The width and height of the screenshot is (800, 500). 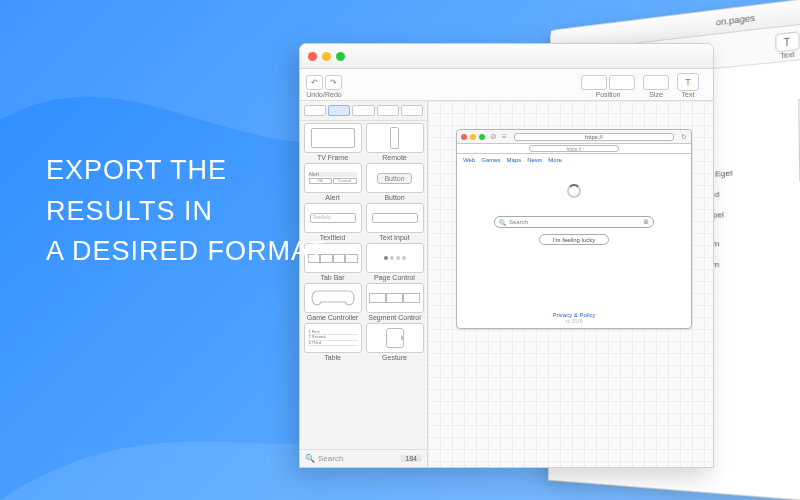 What do you see at coordinates (506, 56) in the screenshot?
I see `editor-titlebar` at bounding box center [506, 56].